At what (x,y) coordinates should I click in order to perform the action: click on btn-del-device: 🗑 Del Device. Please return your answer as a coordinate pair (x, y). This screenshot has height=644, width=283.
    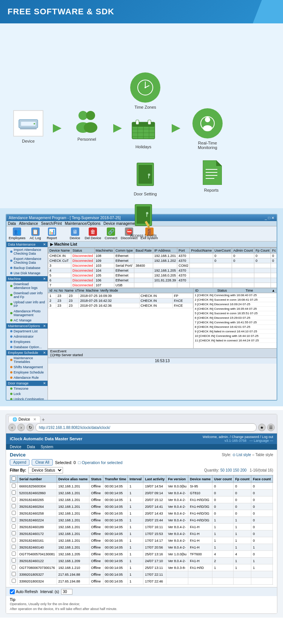
    Looking at the image, I should click on (93, 234).